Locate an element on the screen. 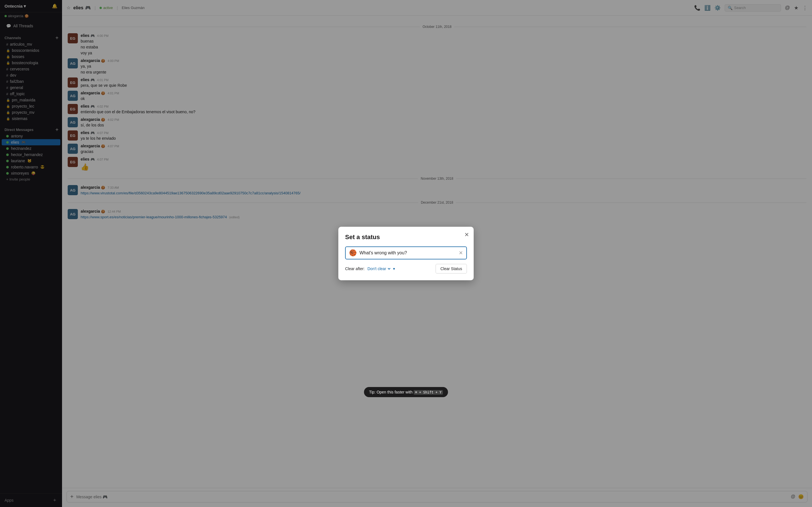  chevron-down-icon: ▾ is located at coordinates (394, 269).